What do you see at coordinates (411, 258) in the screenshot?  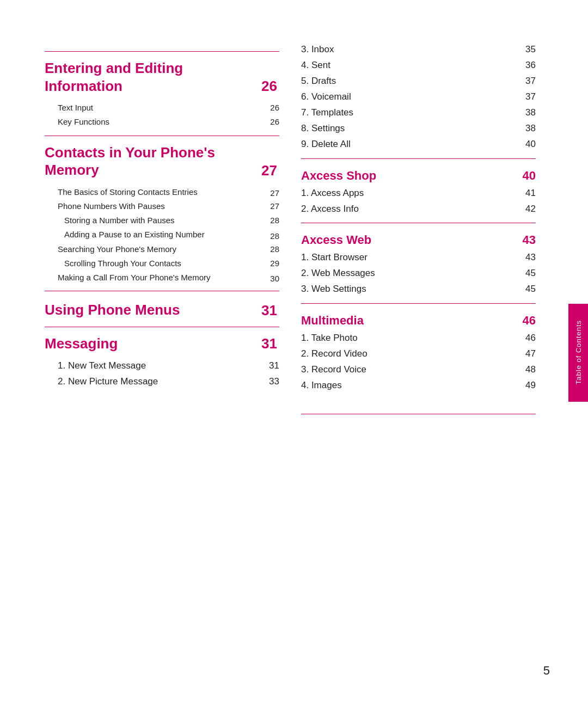 I see `toc-start-browser-label: 1. Start Browser` at bounding box center [411, 258].